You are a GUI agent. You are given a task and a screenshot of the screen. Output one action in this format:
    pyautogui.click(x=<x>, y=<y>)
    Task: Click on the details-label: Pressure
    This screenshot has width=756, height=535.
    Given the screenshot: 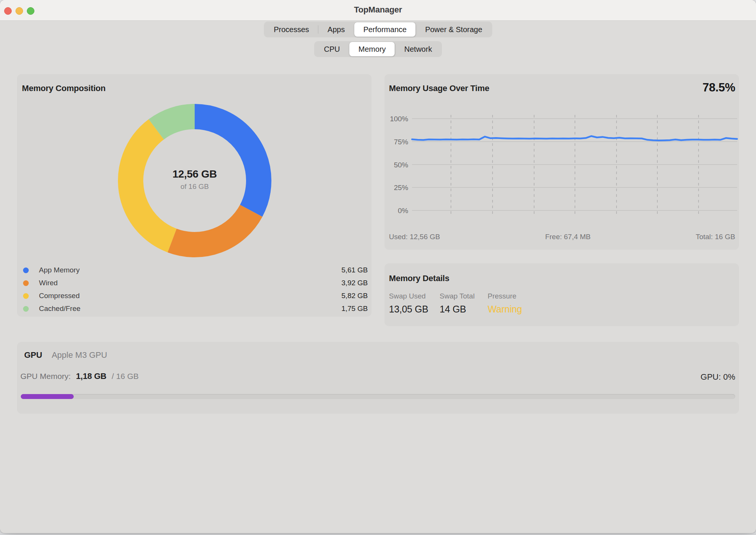 What is the action you would take?
    pyautogui.click(x=505, y=296)
    